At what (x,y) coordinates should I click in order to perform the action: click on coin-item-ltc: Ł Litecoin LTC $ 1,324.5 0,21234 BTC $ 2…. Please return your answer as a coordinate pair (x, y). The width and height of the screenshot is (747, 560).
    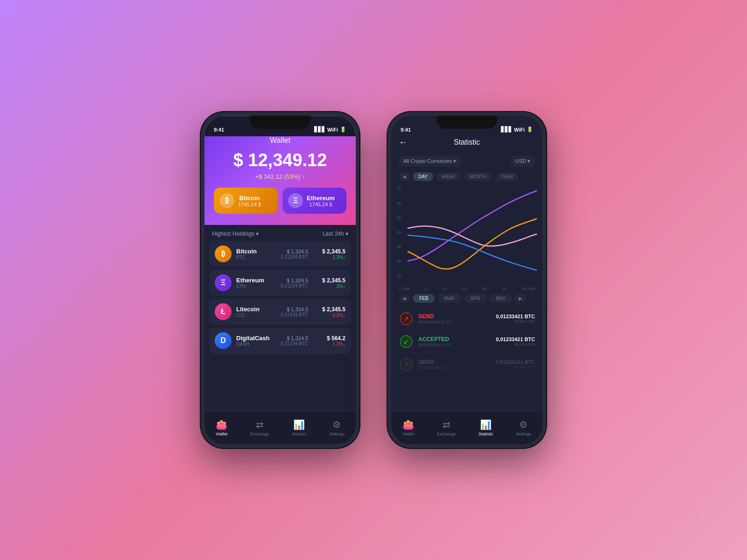
    Looking at the image, I should click on (280, 312).